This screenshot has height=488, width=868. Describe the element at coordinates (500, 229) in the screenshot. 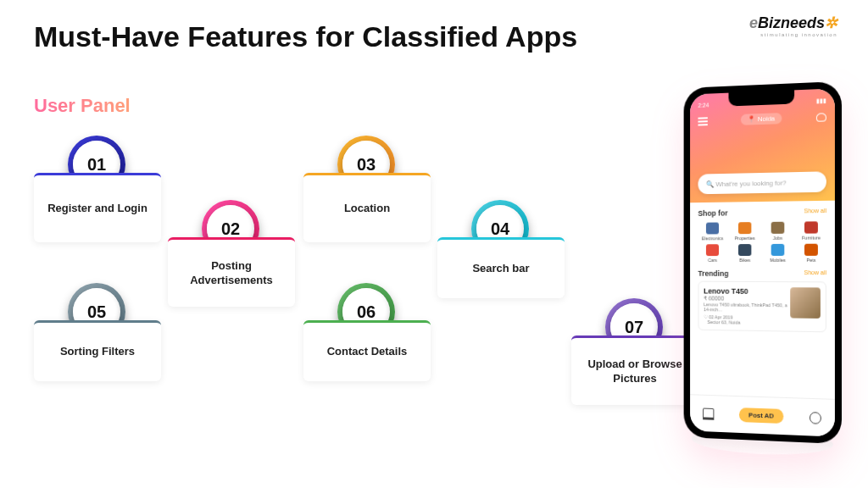

I see `feature-num-04: 04` at that location.